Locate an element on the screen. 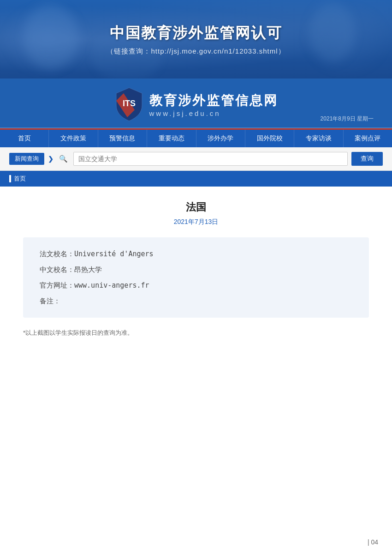  nav-item-case: 案例点评 is located at coordinates (368, 139).